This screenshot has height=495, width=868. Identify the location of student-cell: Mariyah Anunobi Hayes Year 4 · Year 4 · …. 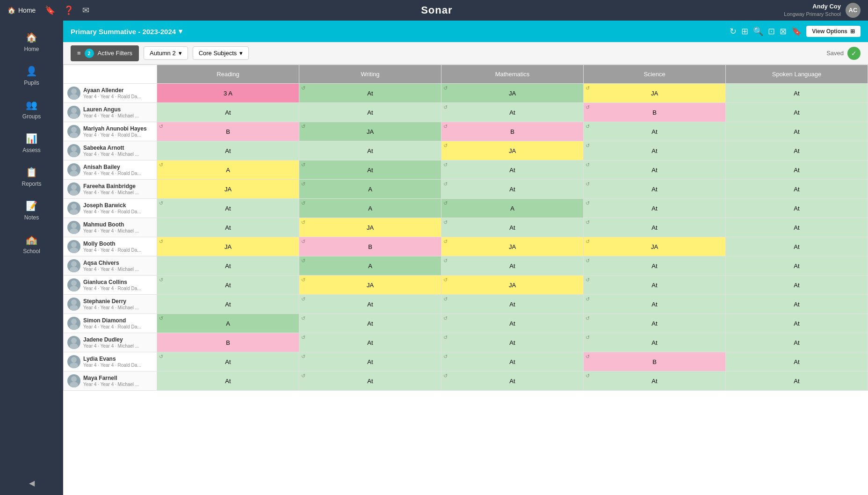
(110, 132).